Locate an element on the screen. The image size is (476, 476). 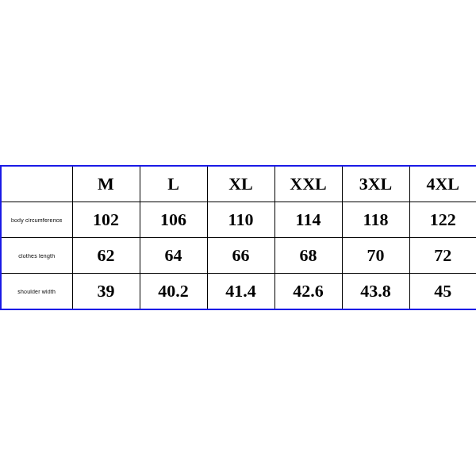
col-header: 4XL is located at coordinates (443, 184).